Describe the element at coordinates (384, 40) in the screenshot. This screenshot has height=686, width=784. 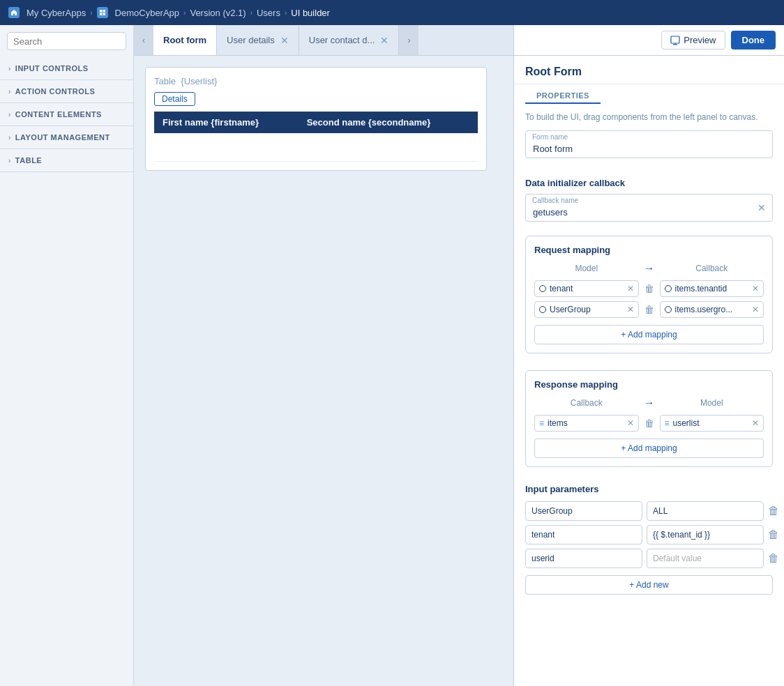
I see `tab-user-contact-close: ✕` at that location.